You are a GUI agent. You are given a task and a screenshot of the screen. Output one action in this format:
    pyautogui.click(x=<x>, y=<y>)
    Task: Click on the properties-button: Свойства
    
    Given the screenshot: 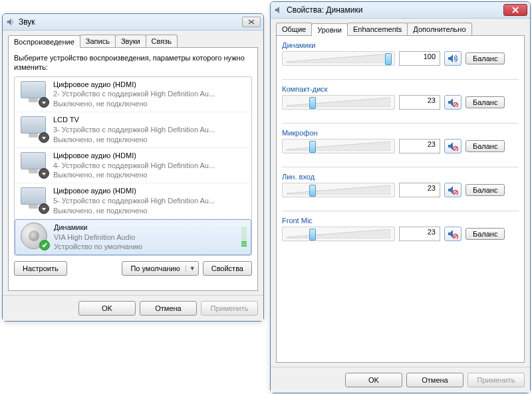 What is the action you would take?
    pyautogui.click(x=227, y=268)
    